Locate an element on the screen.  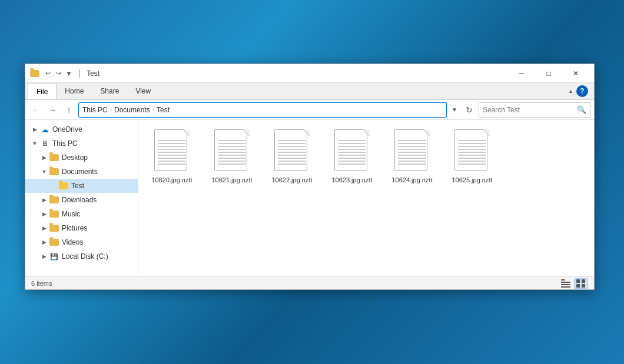
sidebar-label-downloads: Downloads is located at coordinates (79, 200).